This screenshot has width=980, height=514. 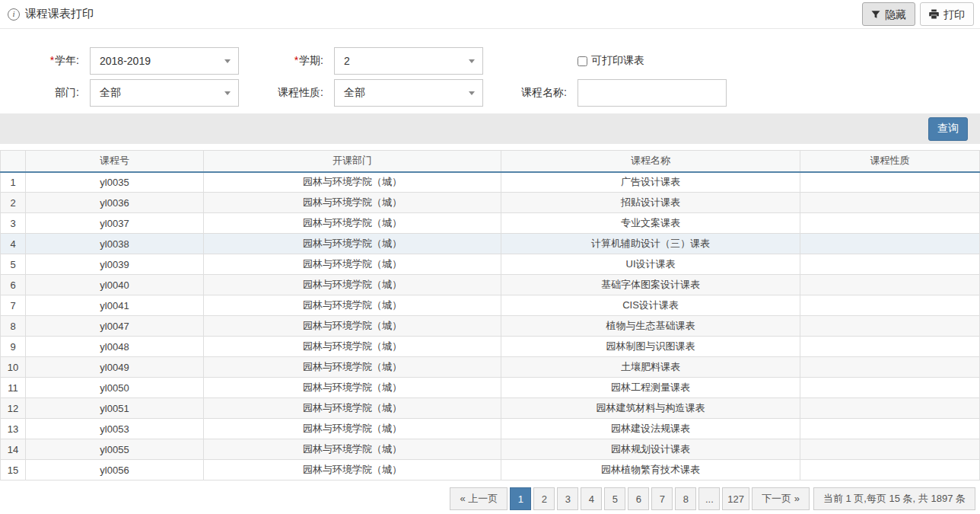 I want to click on course-no-cell: yl0035, so click(x=115, y=183).